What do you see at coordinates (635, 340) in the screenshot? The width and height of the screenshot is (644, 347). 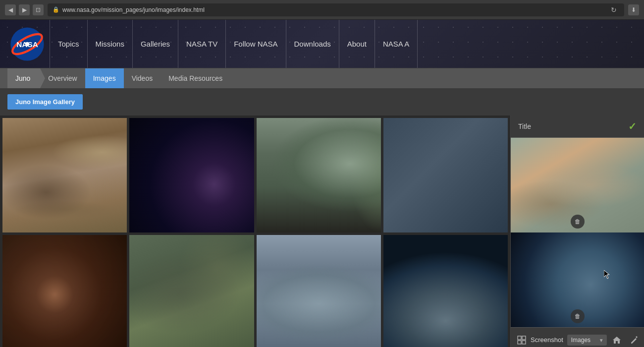 I see `edit-action-button` at bounding box center [635, 340].